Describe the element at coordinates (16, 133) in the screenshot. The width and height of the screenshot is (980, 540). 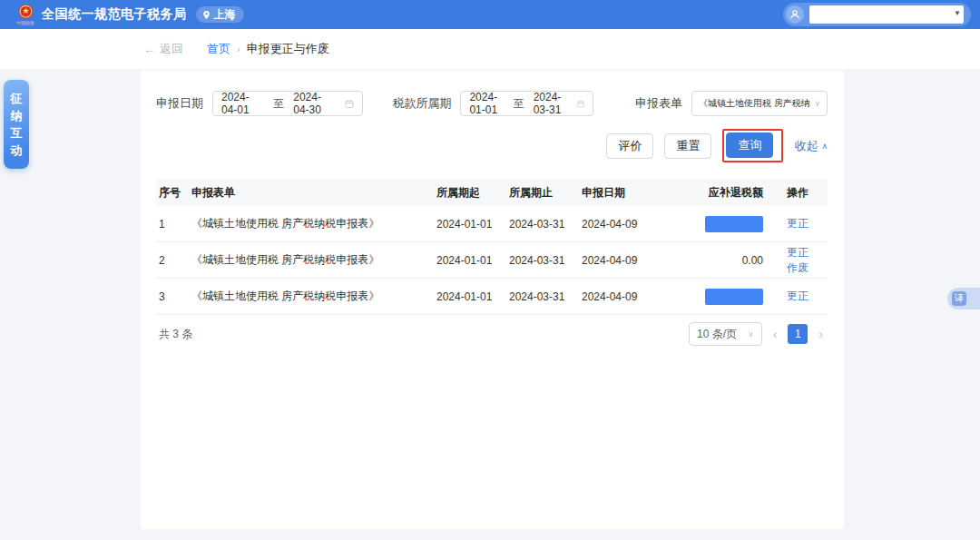
I see `side-tab-char: 互` at that location.